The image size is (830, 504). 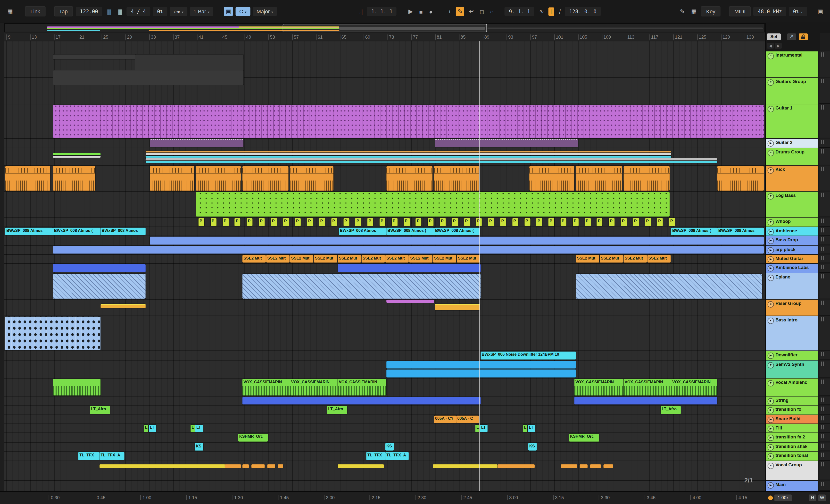 I want to click on track-header-kick: ▼Kick, so click(x=792, y=179).